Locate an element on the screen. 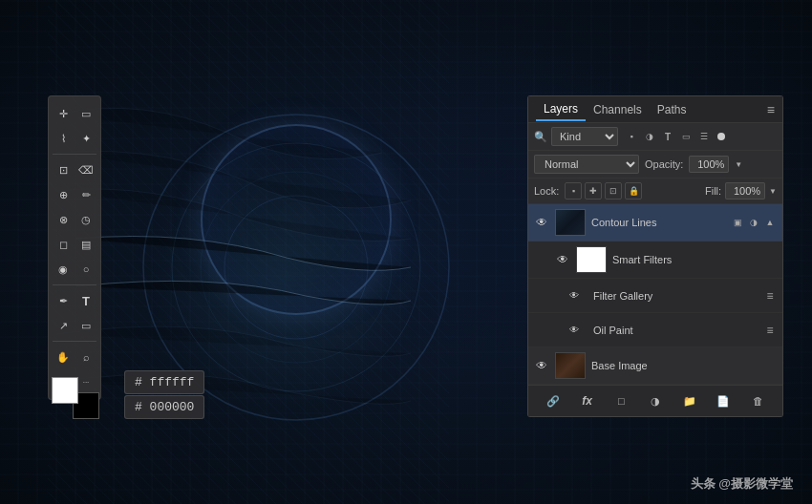  hex-tooltip-white: # ffffff is located at coordinates (164, 382).